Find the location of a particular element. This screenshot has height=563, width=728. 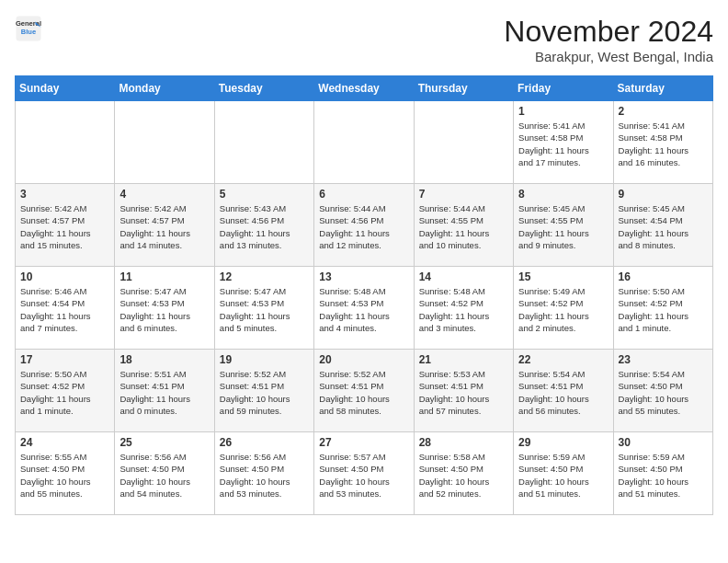

day-number: 30 is located at coordinates (664, 442).